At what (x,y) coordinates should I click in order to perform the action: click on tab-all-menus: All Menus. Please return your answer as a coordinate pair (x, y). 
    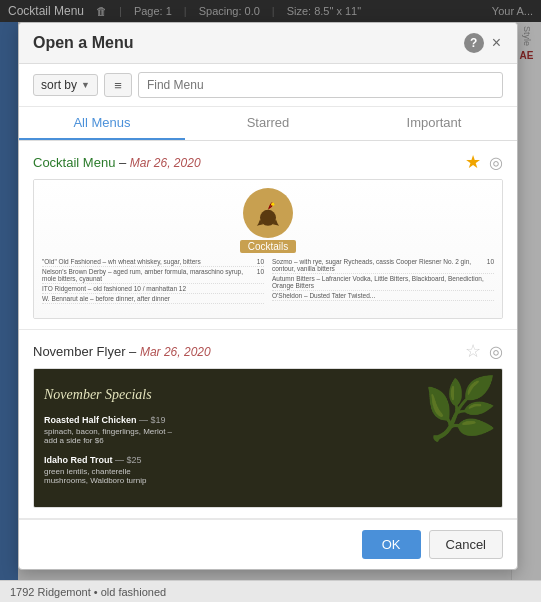
    Looking at the image, I should click on (102, 124).